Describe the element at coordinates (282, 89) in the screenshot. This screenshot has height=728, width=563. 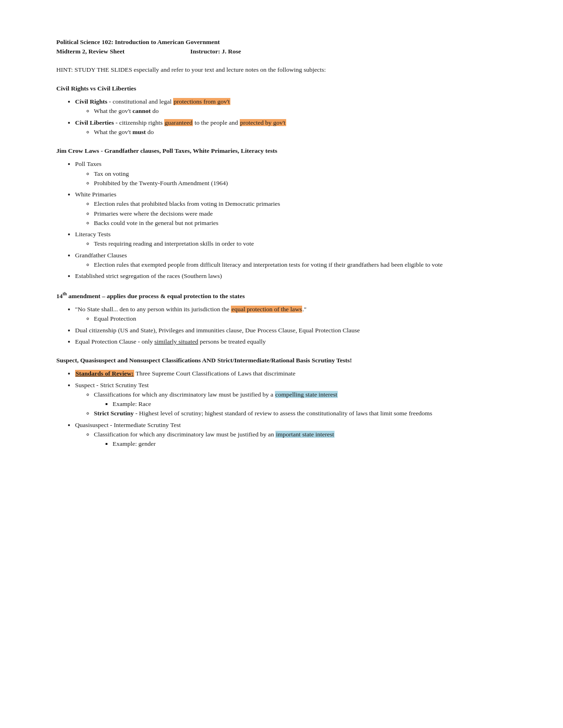
I see `section-heading-civil-rights: Civil Rights vs Civil Liberties` at that location.